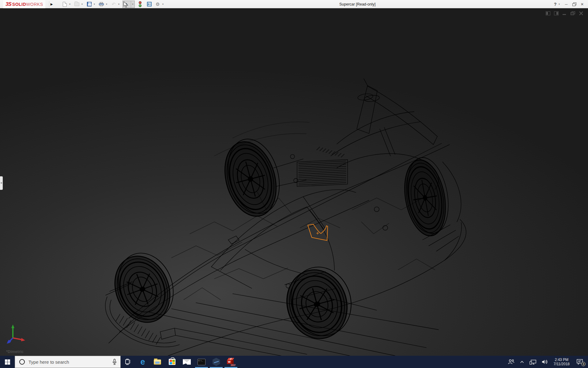 The image size is (588, 368). I want to click on traffic-light-button, so click(140, 4).